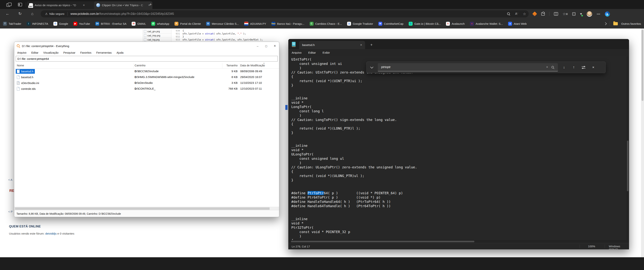 The width and height of the screenshot is (644, 270). I want to click on bookmark-item: 文 Google Tradutor, so click(360, 24).